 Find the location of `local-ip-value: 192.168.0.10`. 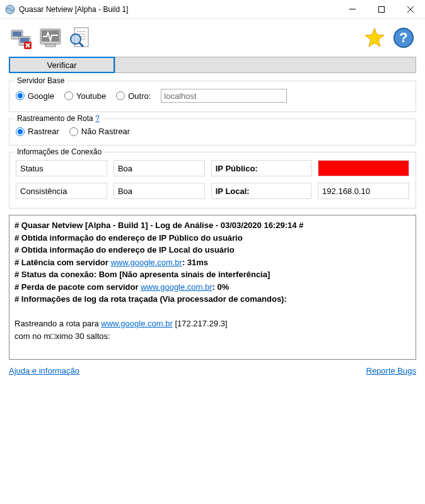

local-ip-value: 192.168.0.10 is located at coordinates (363, 191).